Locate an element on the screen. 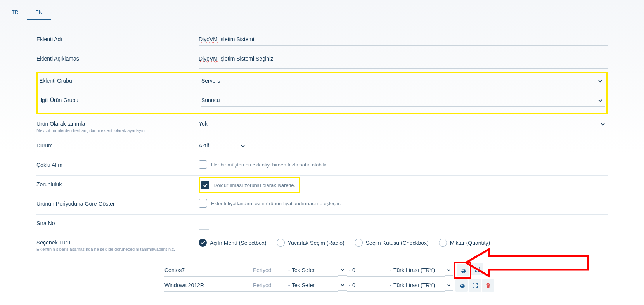  row-product-group: İlgili Ürün Grubu Sunucu is located at coordinates (322, 102).